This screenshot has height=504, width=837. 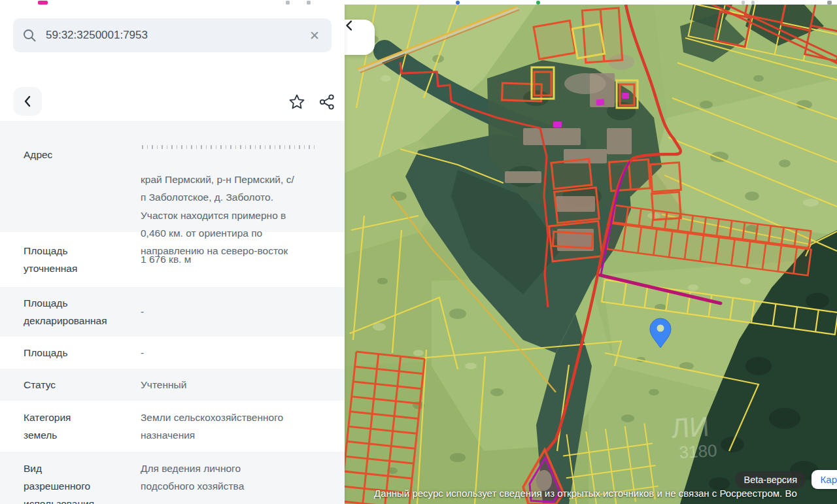 What do you see at coordinates (80, 353) in the screenshot?
I see `row-label: Площадь` at bounding box center [80, 353].